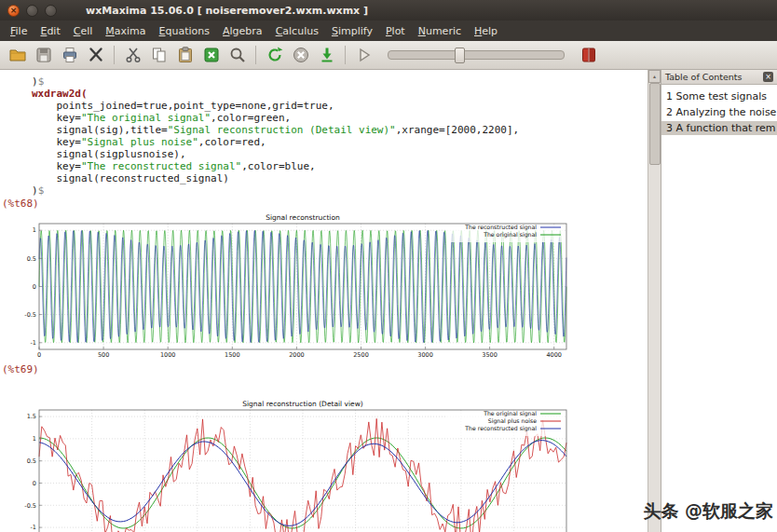 The image size is (777, 532). What do you see at coordinates (109, 155) in the screenshot?
I see `code-token: signal(sigplusnoise),` at bounding box center [109, 155].